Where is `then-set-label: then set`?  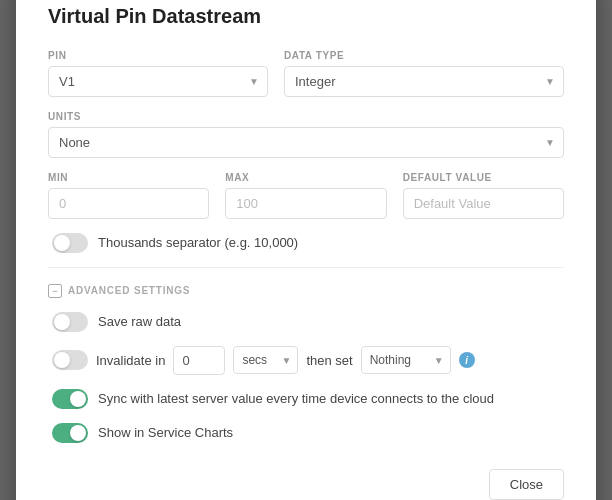
then-set-label: then set is located at coordinates (329, 360).